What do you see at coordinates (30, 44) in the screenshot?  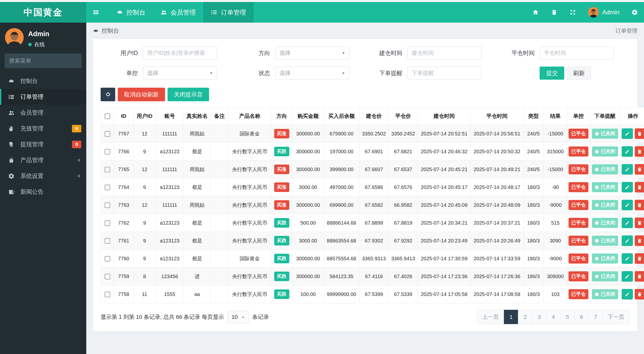 I see `online-status-dot` at bounding box center [30, 44].